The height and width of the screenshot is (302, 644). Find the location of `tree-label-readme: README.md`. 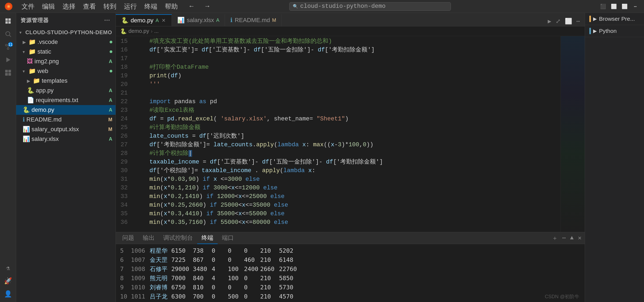

tree-label-readme: README.md is located at coordinates (44, 120).